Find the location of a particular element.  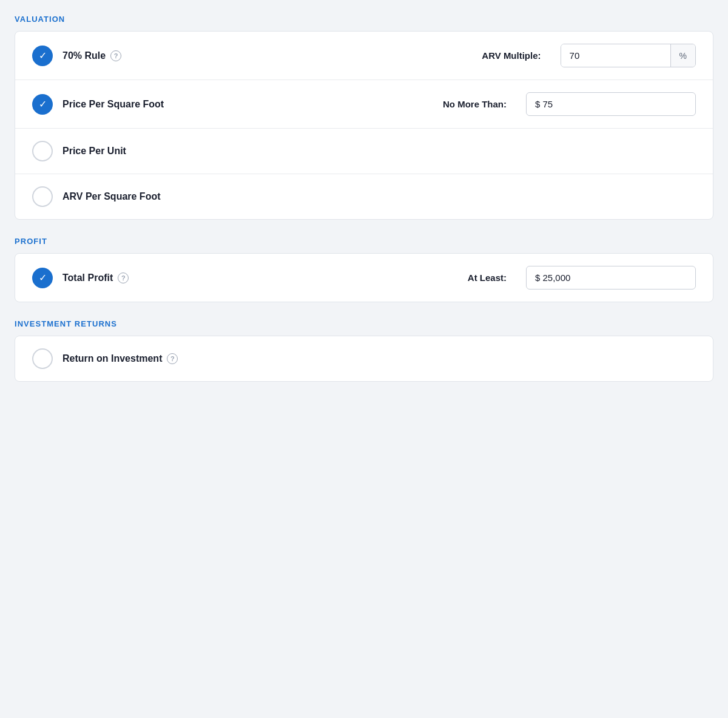

price-per-unit-left: Price Per Unit is located at coordinates (364, 151).